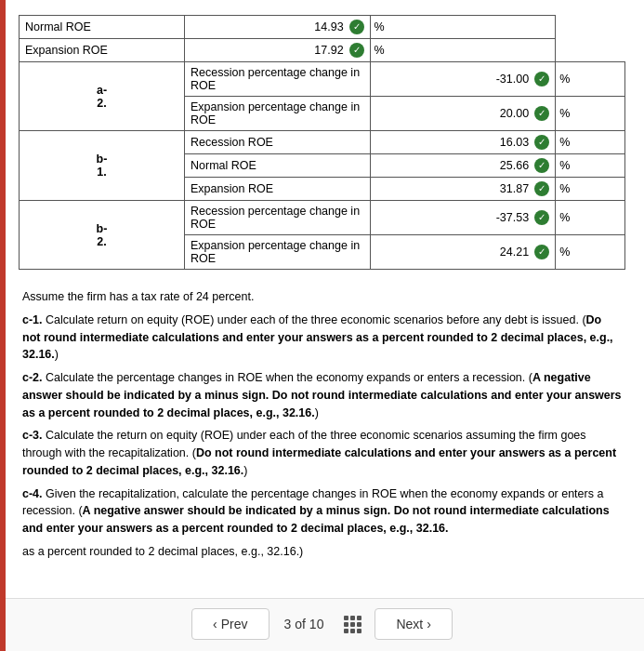  What do you see at coordinates (278, 28) in the screenshot?
I see `row-value: 14.93 ✓` at bounding box center [278, 28].